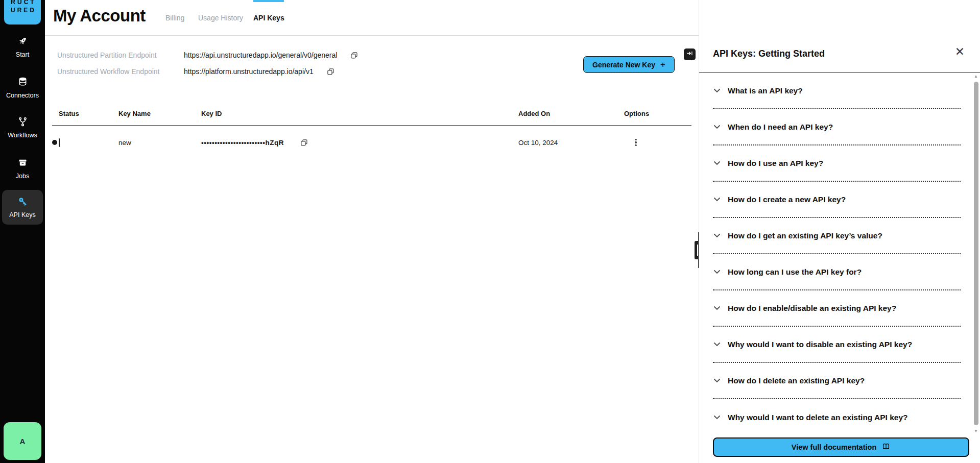  Describe the element at coordinates (812, 308) in the screenshot. I see `faq-question: How do I enable/disable an existing API …` at that location.